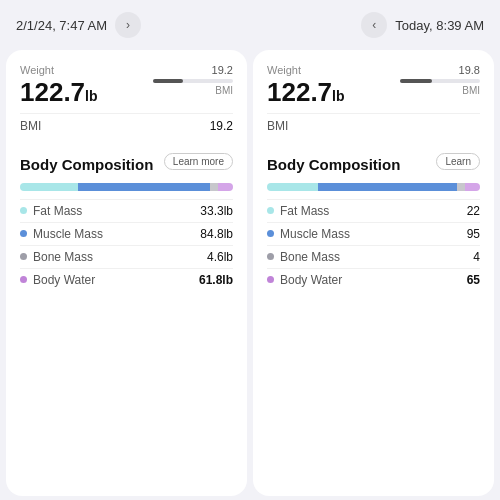  Describe the element at coordinates (126, 126) in the screenshot. I see `bmi-metric-left: BMI 19.2` at that location.